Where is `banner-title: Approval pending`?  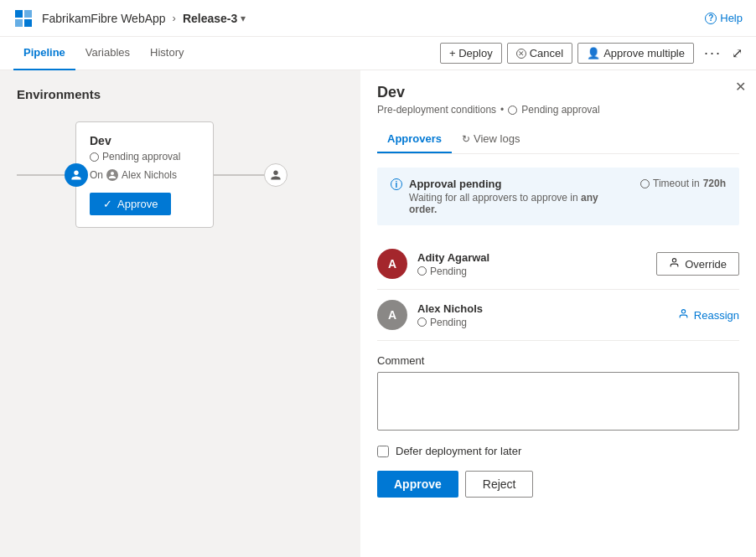 banner-title: Approval pending is located at coordinates (518, 184).